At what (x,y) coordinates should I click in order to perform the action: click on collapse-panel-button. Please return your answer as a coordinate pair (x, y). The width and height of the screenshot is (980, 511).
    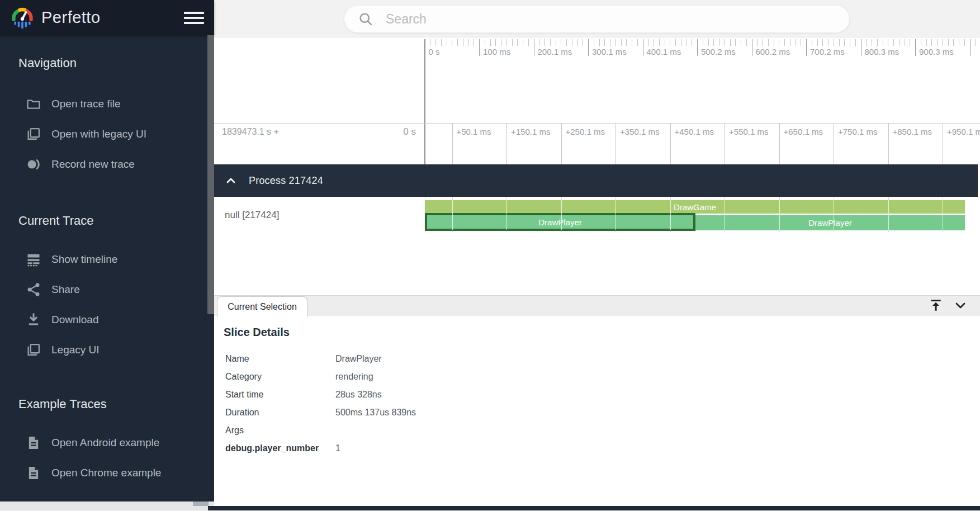
    Looking at the image, I should click on (960, 305).